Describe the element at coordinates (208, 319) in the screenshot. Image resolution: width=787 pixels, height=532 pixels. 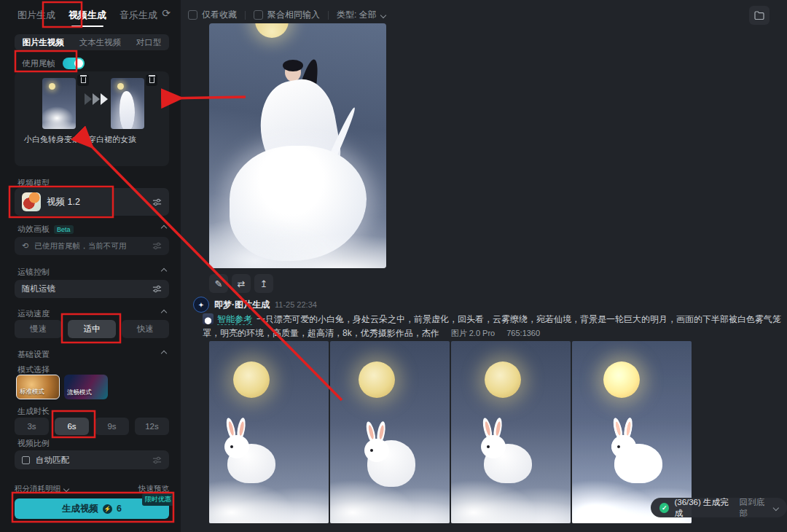
I see `reference-image-icon` at that location.